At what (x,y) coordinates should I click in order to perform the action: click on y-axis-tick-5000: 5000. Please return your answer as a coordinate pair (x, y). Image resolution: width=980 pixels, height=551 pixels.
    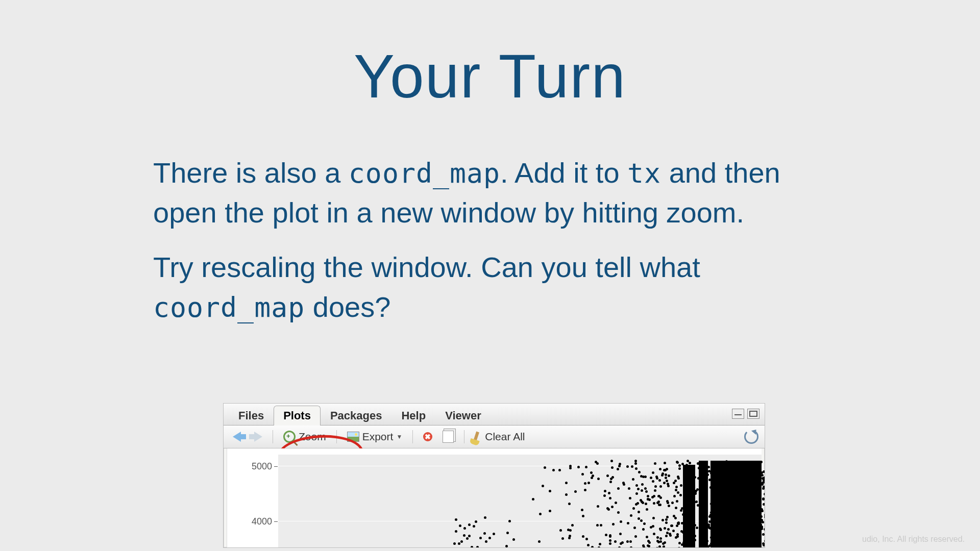
    Looking at the image, I should click on (262, 466).